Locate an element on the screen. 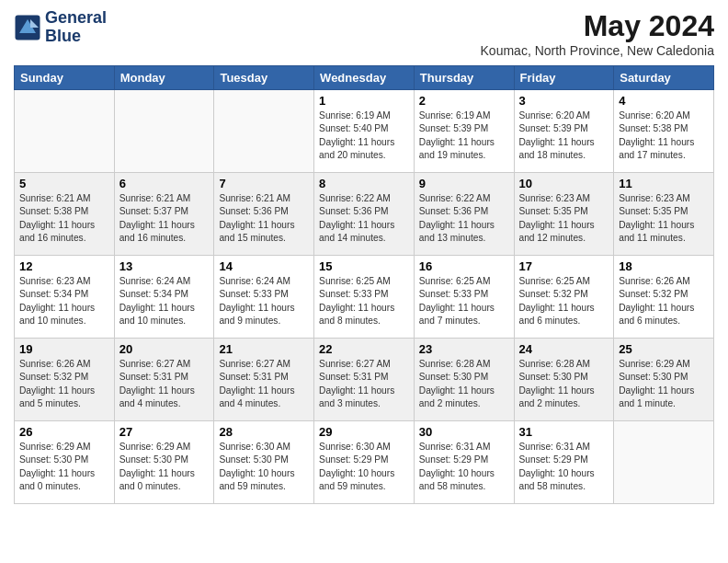 Image resolution: width=728 pixels, height=563 pixels. calendar-cell: 1Sunrise: 6:19 AMSunset: 5:40 PMDaylight… is located at coordinates (364, 132).